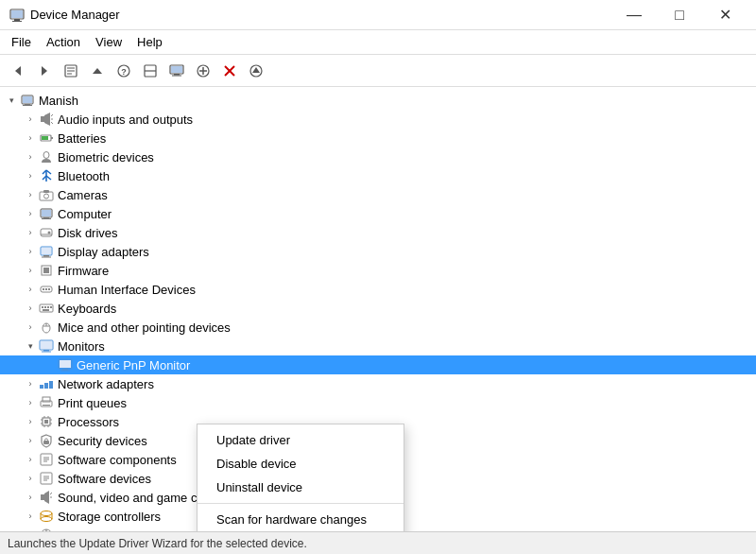 This screenshot has width=756, height=554. What do you see at coordinates (81, 138) in the screenshot?
I see `tree-label-batteries: Batteries` at bounding box center [81, 138].